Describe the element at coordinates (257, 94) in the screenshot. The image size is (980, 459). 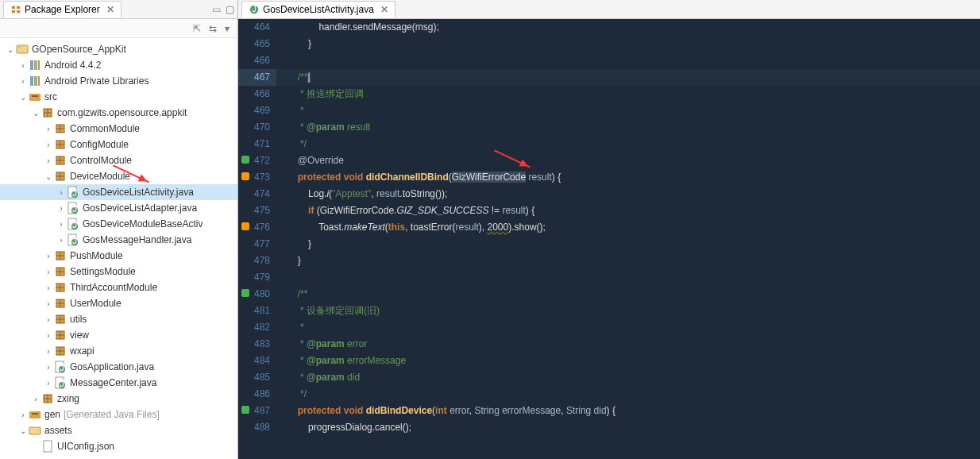
I see `line-number: 468` at that location.